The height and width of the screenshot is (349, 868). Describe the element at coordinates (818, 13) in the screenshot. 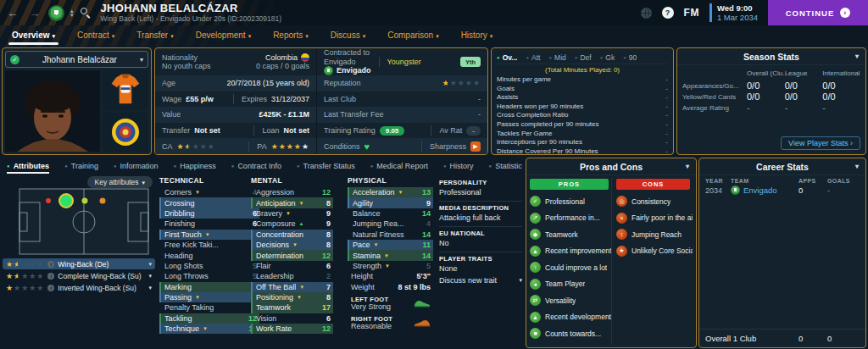

I see `continue-button: CONTINUE ›` at that location.